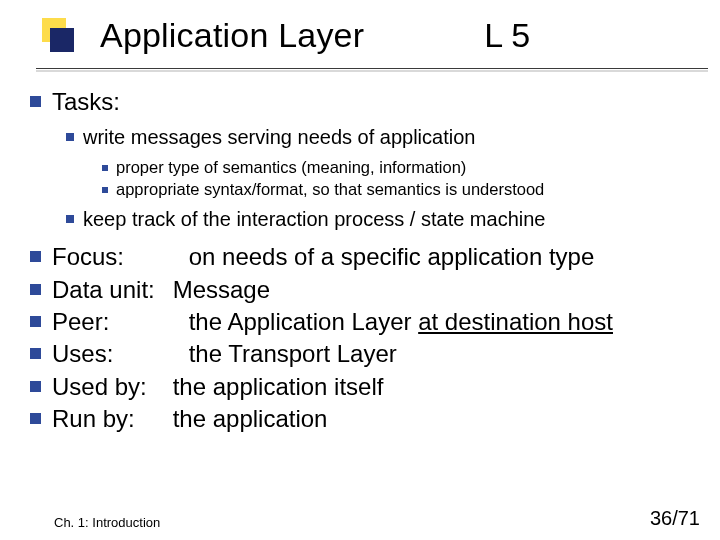 The width and height of the screenshot is (720, 540). I want to click on bullet-focus-text: Focus: on needs of a specific applicatio…, so click(323, 257).